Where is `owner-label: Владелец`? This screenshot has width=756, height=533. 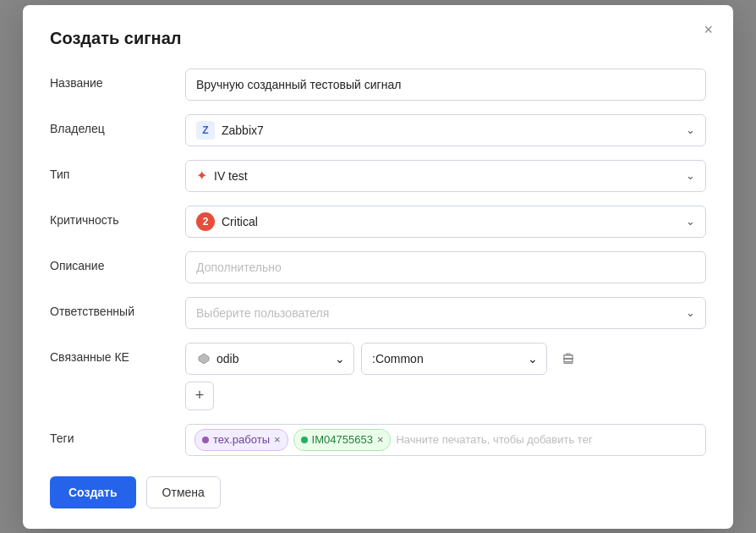 owner-label: Владелец is located at coordinates (118, 125).